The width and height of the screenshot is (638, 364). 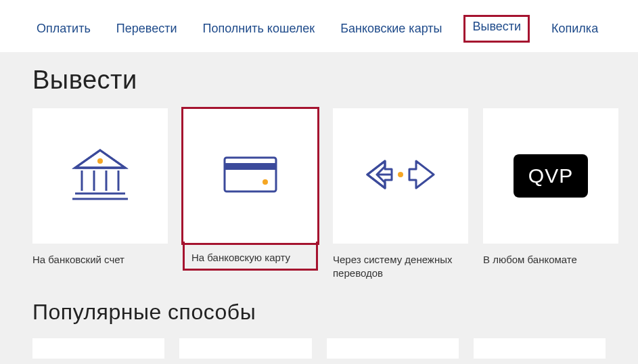 I want to click on bank-icon, so click(x=100, y=176).